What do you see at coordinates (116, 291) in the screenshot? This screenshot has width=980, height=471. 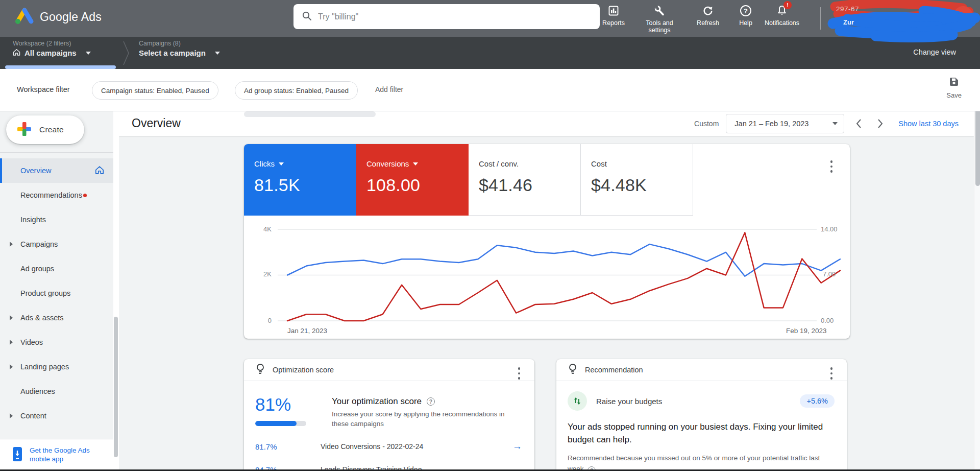 I see `sidebar-scrollbar` at bounding box center [116, 291].